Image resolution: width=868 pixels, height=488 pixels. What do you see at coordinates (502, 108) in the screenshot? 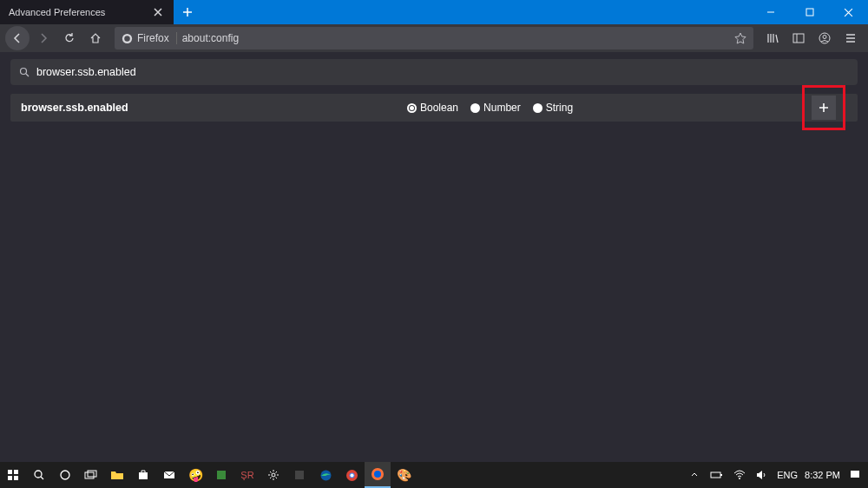
I see `radio-label: Number` at bounding box center [502, 108].